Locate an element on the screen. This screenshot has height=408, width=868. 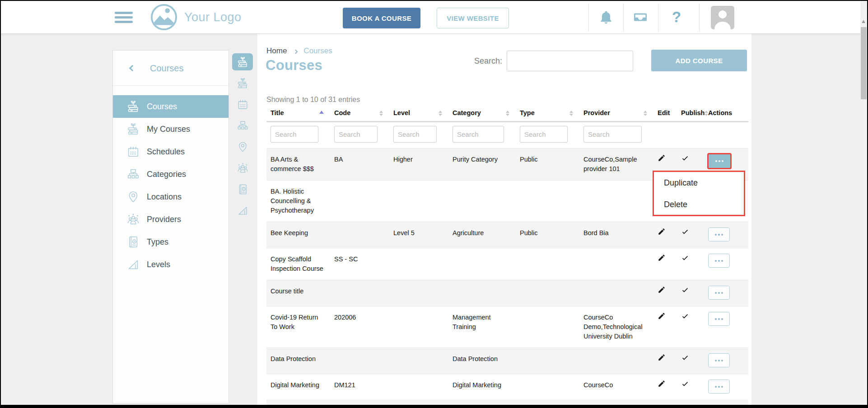
column-header-title: Title is located at coordinates (298, 114).